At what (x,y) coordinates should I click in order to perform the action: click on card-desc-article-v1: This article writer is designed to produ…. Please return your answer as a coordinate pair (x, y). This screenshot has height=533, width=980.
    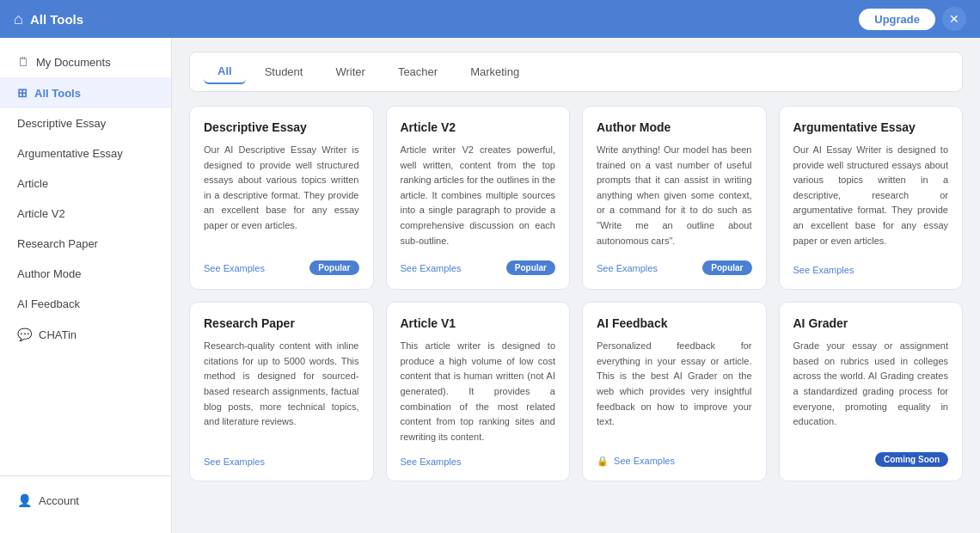
    Looking at the image, I should click on (478, 392).